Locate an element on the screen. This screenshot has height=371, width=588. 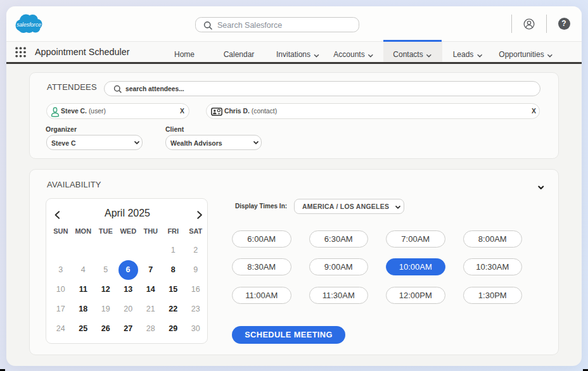
svg-text: salesforce is located at coordinates (29, 25).